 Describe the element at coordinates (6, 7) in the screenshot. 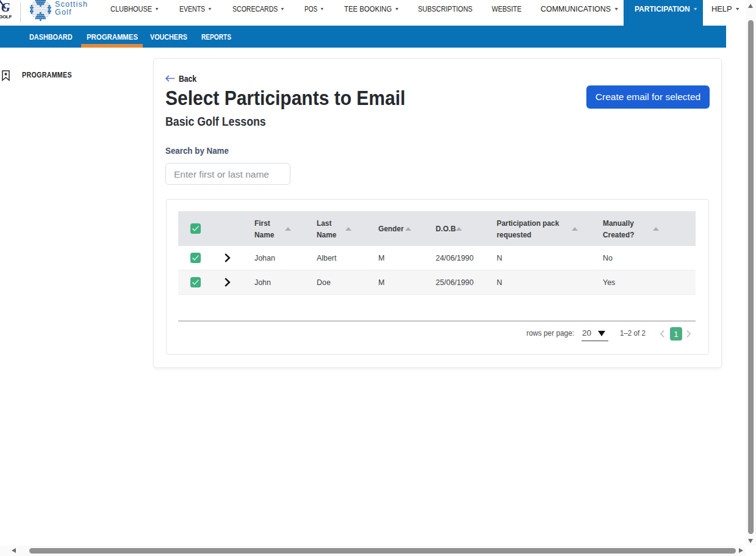

I see `svg-text: G` at that location.